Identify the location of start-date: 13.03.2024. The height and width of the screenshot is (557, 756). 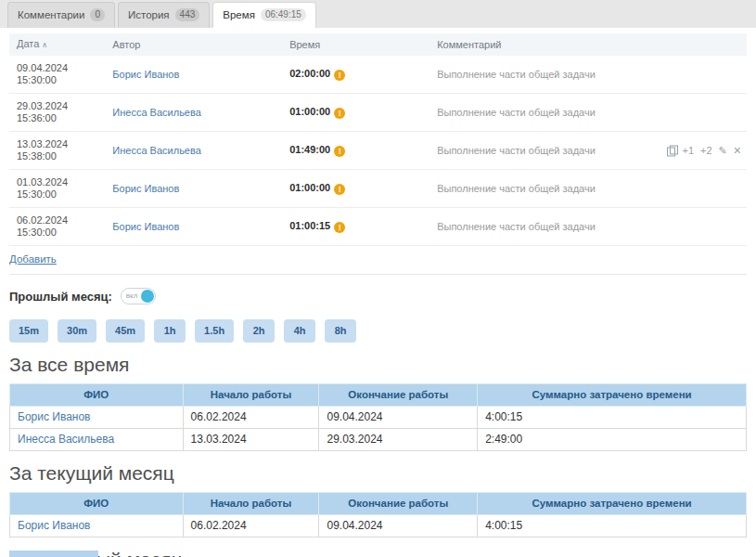
(250, 440).